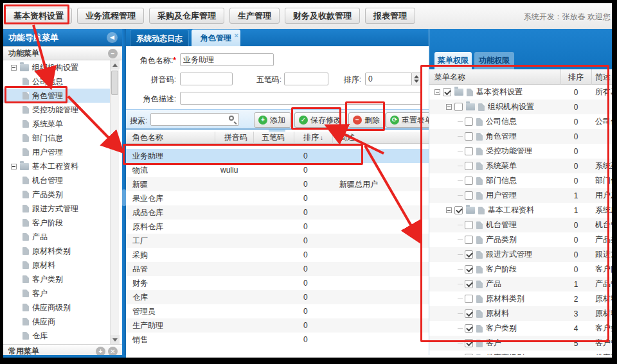 The image size is (617, 364). Describe the element at coordinates (57, 336) in the screenshot. I see `sidebar-tree-item: 仓库` at that location.